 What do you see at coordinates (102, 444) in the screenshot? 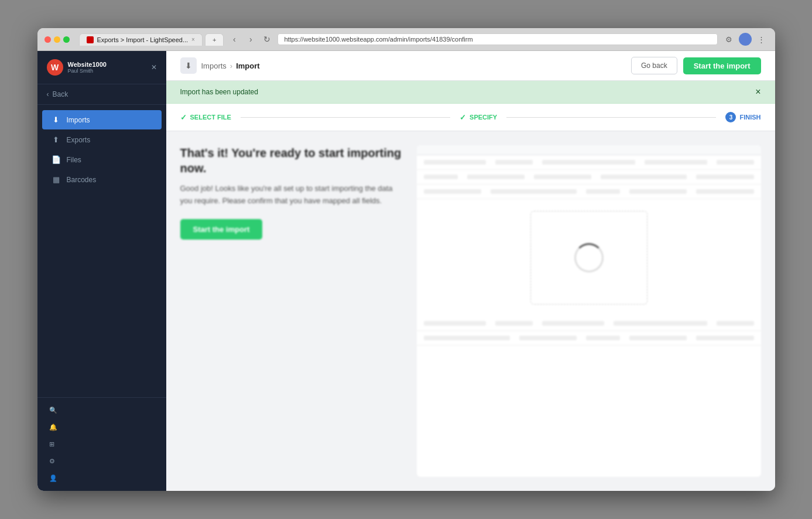
I see `sidebar-bottom: 🔍 🔔 ⊞ ⚙ 👤` at bounding box center [102, 444].